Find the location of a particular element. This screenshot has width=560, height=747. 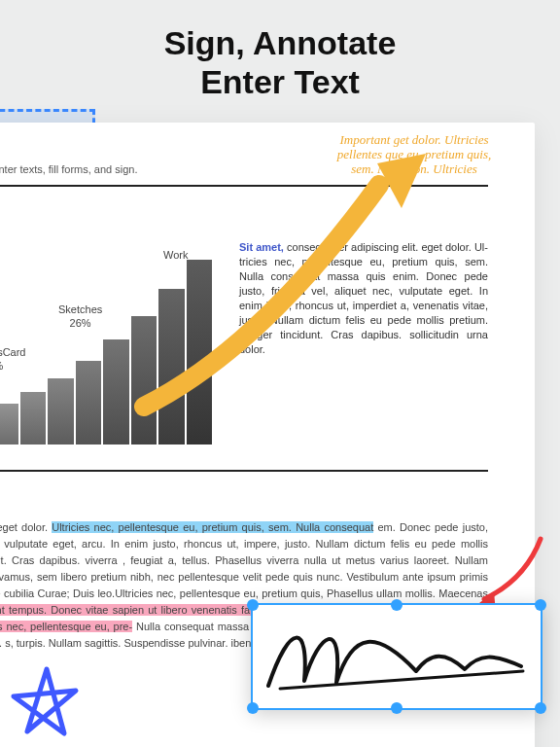

highlight-pink: et ante tincidunt tempus. Donec vitae sa… is located at coordinates (130, 610).